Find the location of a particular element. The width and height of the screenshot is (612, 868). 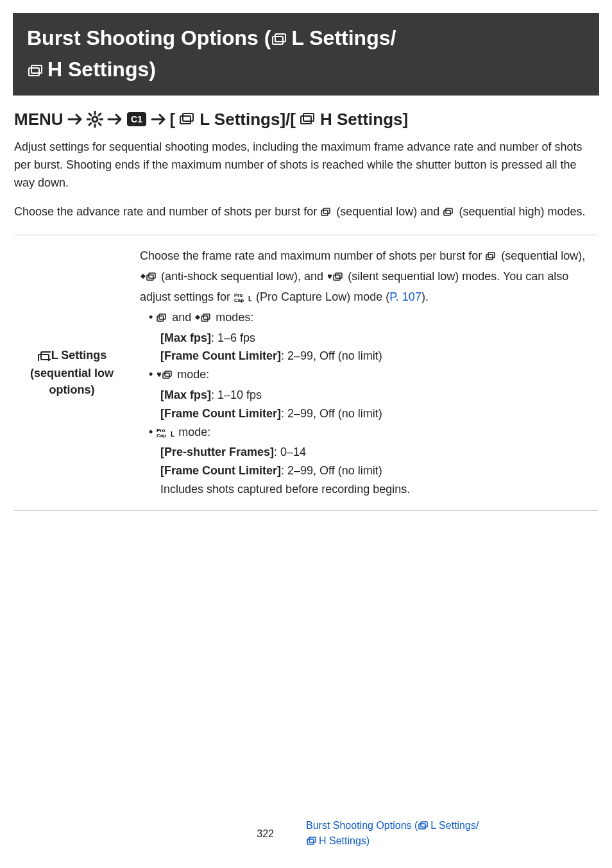

maxfps1-val: : 1–6 fps is located at coordinates (234, 338).